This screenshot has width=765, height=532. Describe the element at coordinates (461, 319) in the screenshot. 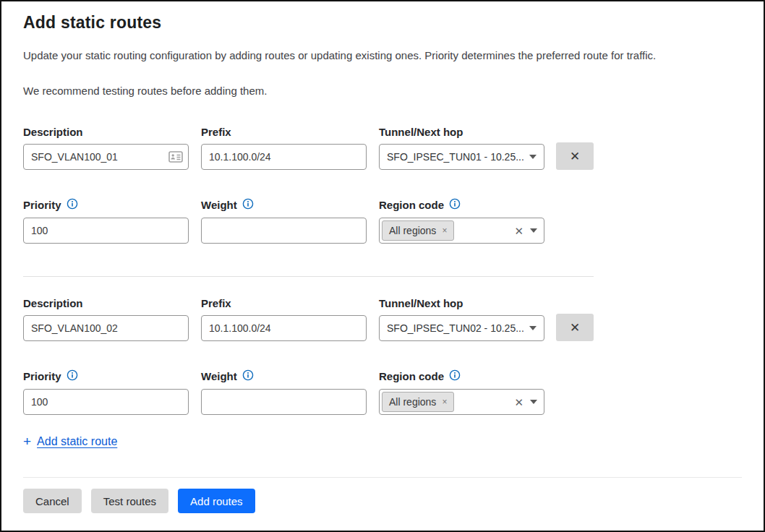

I see `tunnel-field-group: Tunnel/Next hop SFO_IPSEC_TUN02 - 10.25.…` at that location.